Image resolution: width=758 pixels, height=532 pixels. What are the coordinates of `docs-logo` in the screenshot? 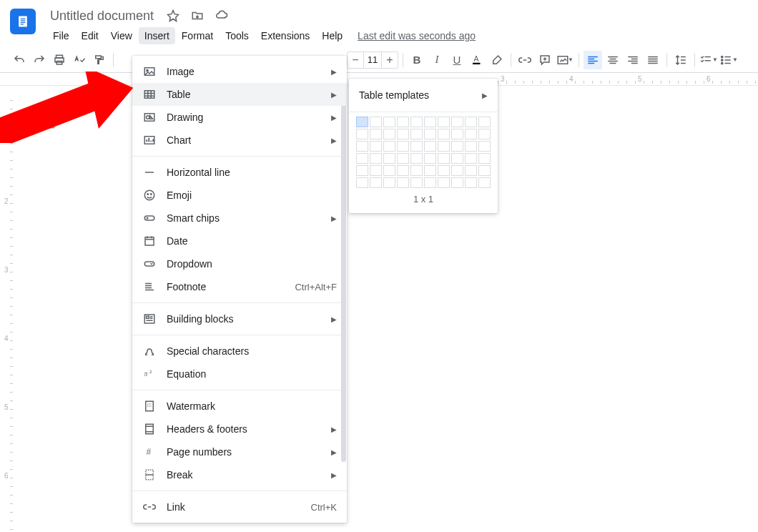 It's located at (23, 21).